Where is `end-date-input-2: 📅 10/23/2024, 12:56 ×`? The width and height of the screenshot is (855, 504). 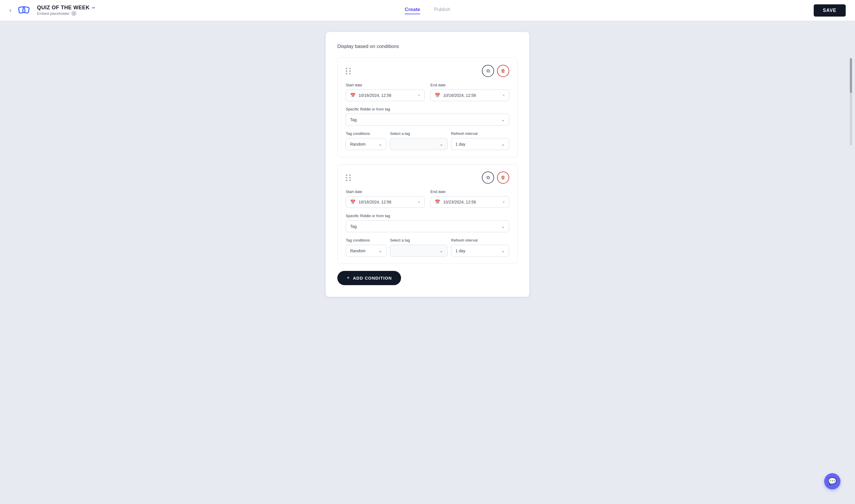 end-date-input-2: 📅 10/23/2024, 12:56 × is located at coordinates (470, 202).